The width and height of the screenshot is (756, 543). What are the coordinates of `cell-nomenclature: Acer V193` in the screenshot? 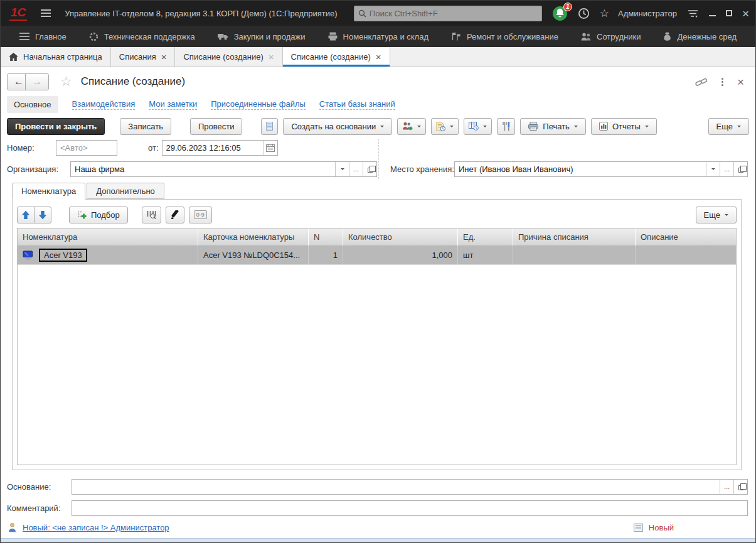 It's located at (108, 255).